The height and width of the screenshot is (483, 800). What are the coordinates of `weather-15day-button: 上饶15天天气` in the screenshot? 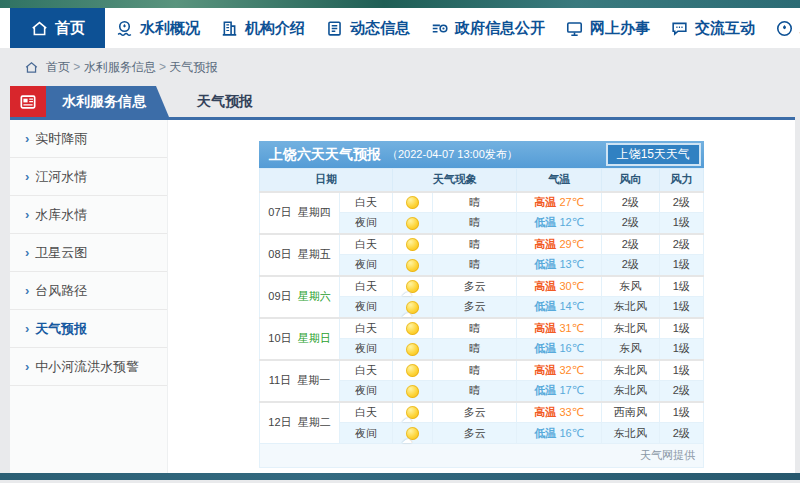 It's located at (654, 154).